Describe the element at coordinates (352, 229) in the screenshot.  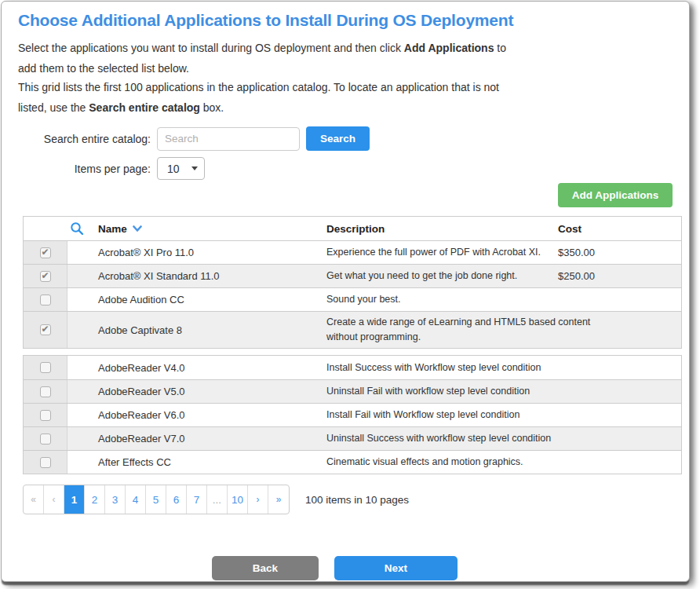
I see `table-header-row: Name Description Cost` at that location.